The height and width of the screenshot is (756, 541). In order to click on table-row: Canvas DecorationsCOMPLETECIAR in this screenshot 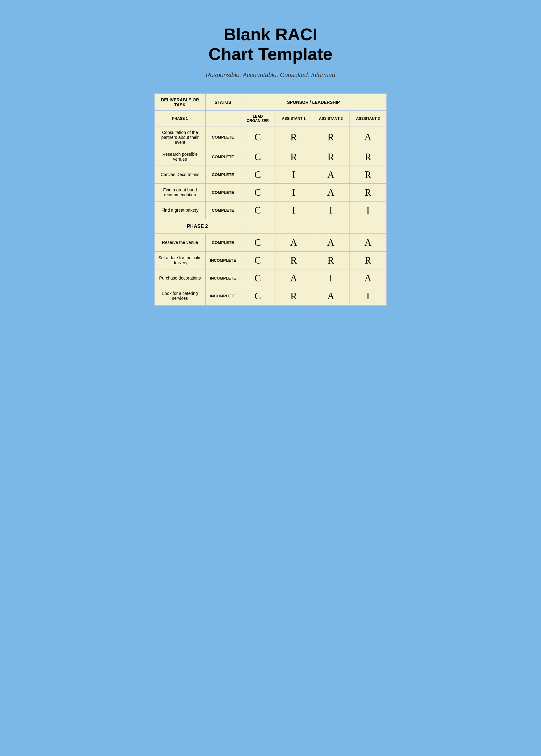, I will do `click(270, 174)`.